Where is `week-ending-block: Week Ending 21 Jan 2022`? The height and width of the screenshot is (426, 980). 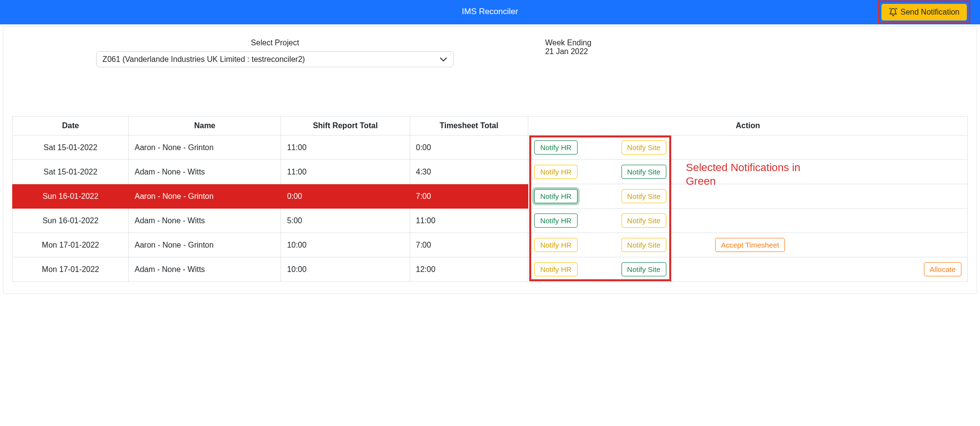
week-ending-block: Week Ending 21 Jan 2022 is located at coordinates (753, 53).